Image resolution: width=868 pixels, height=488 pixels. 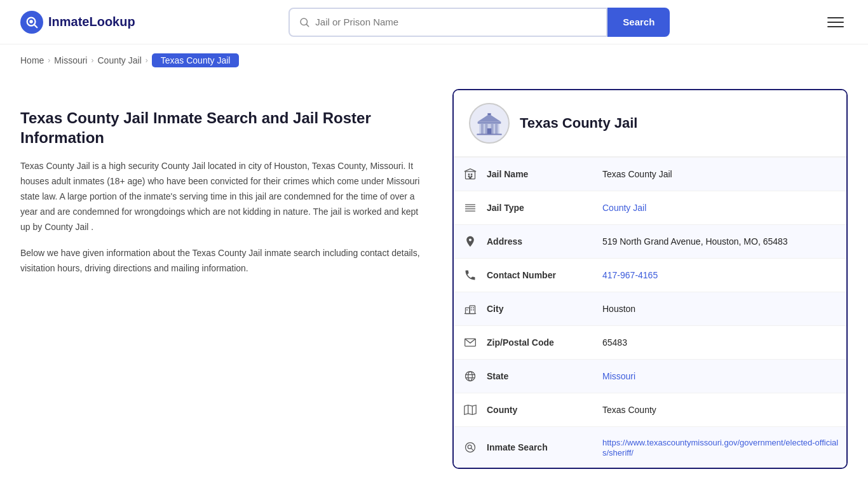 I want to click on jail-avatar-image, so click(x=489, y=123).